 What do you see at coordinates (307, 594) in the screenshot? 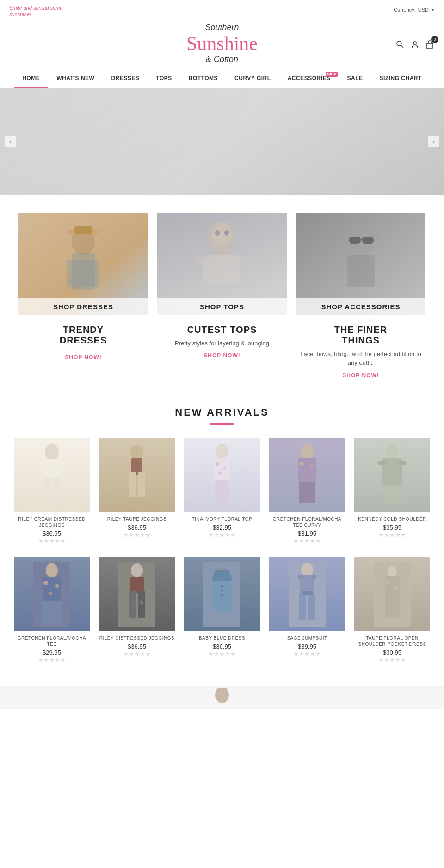
I see `product-image-sage` at bounding box center [307, 594].